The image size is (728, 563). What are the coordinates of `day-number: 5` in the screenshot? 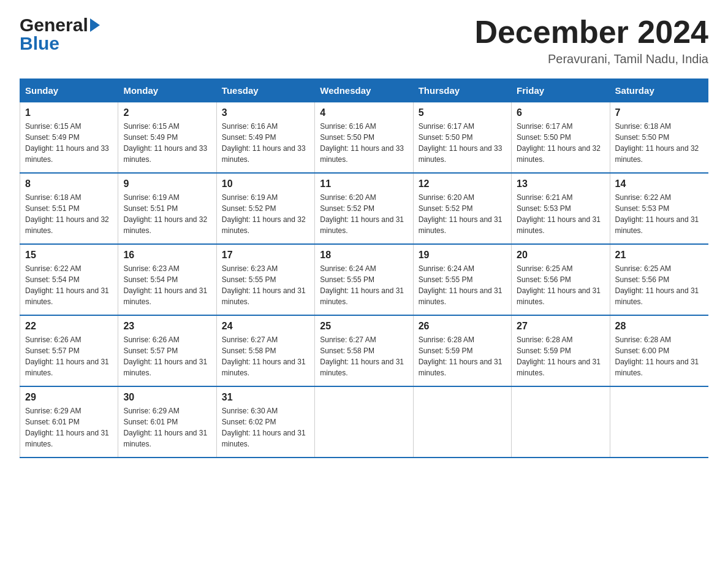 It's located at (462, 113).